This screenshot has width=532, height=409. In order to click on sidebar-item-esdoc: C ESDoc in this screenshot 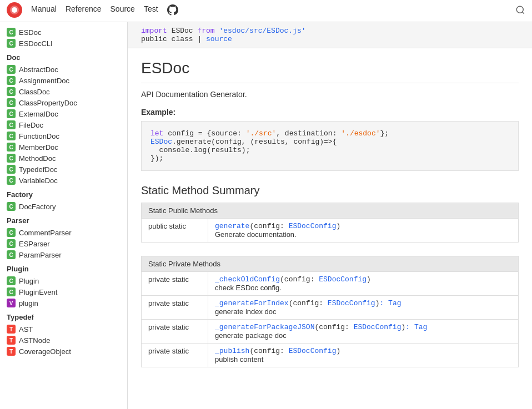, I will do `click(63, 32)`.